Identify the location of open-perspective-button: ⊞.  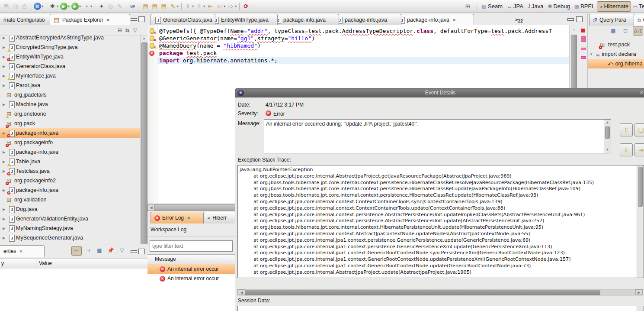
(468, 6).